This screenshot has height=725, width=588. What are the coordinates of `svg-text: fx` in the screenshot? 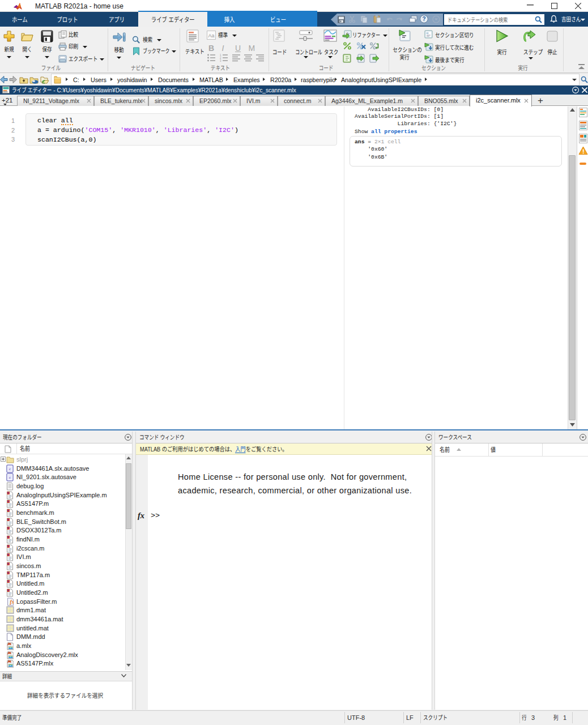 It's located at (12, 602).